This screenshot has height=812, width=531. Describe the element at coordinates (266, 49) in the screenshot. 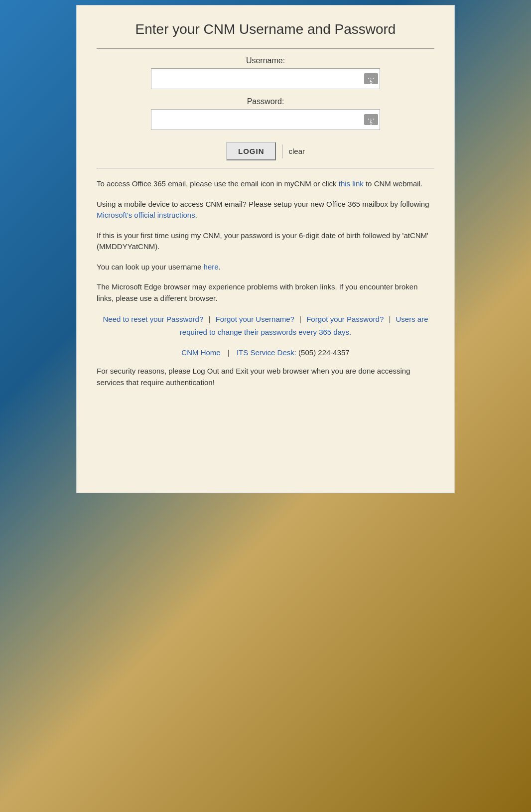

I see `top-divider` at that location.